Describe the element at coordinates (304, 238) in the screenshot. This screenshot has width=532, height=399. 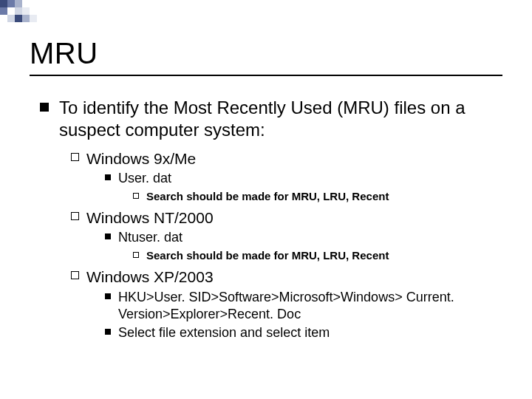
I see `file-item: Ntuser. dat` at that location.